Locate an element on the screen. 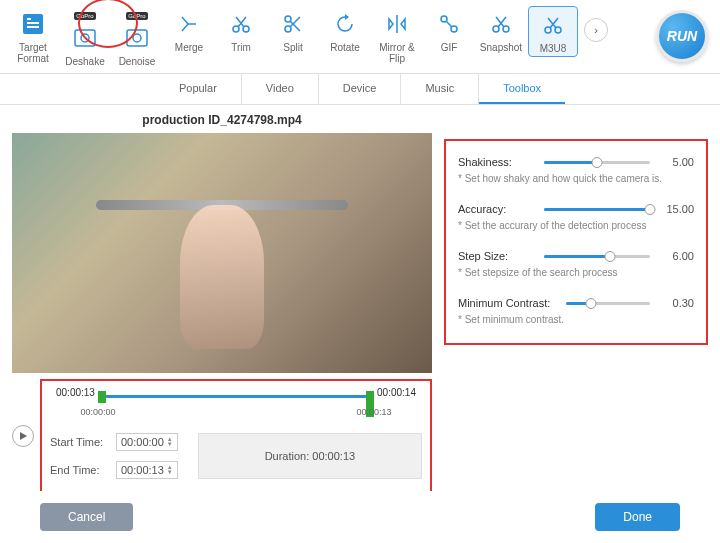 The image size is (720, 543). accuracy-slider is located at coordinates (597, 209).